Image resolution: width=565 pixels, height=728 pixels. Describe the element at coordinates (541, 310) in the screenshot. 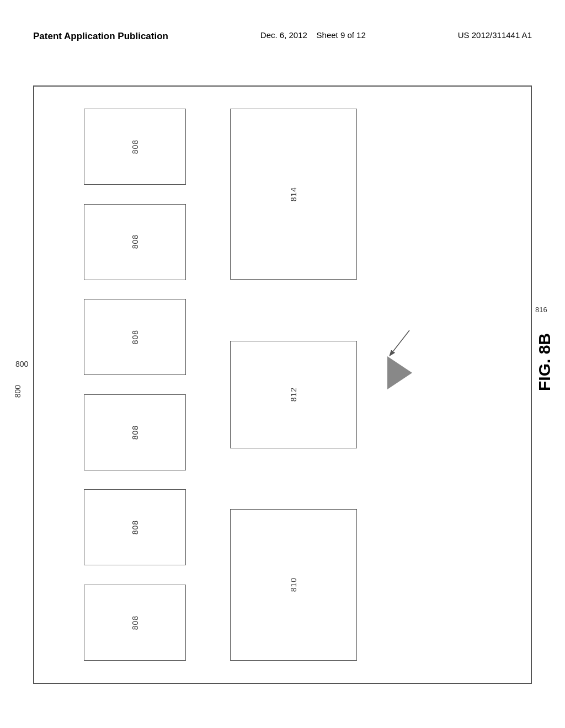

I see `label-816: 816` at that location.